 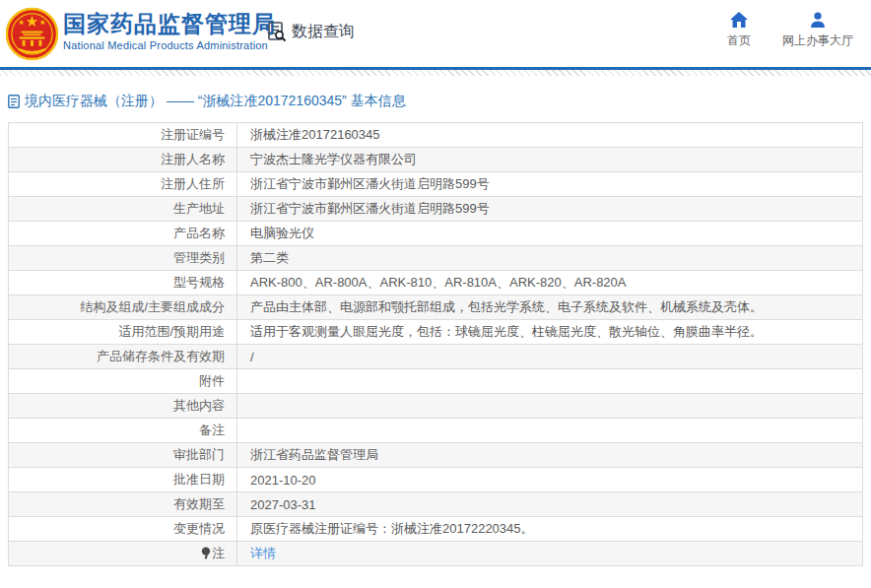 I want to click on table-row: 注册人住所浙江省宁波市鄞州区潘火街道启明路599号, so click(x=436, y=185).